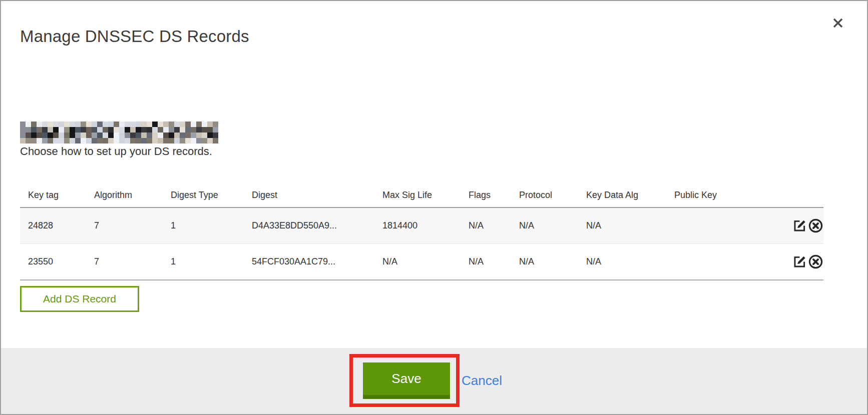 The width and height of the screenshot is (868, 415). What do you see at coordinates (80, 299) in the screenshot?
I see `add-ds-record-button: Add DS Record` at bounding box center [80, 299].